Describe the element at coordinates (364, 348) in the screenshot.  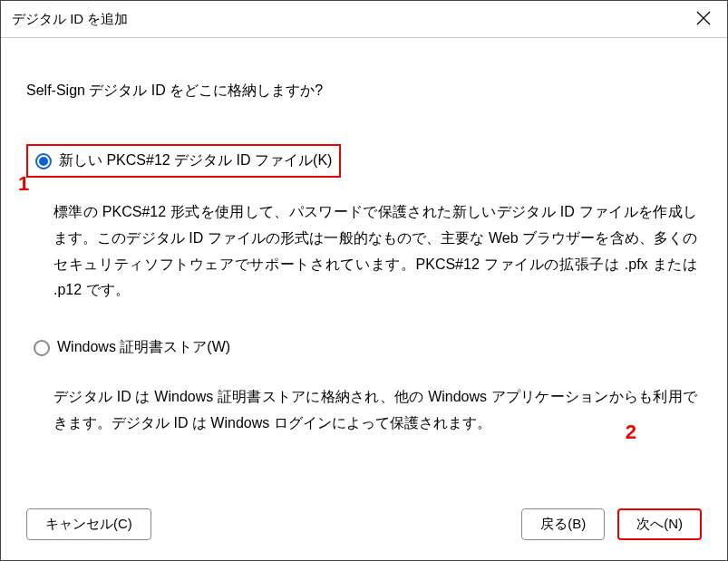
I see `radio-windows-store: Windows 証明書ストア(W)` at that location.